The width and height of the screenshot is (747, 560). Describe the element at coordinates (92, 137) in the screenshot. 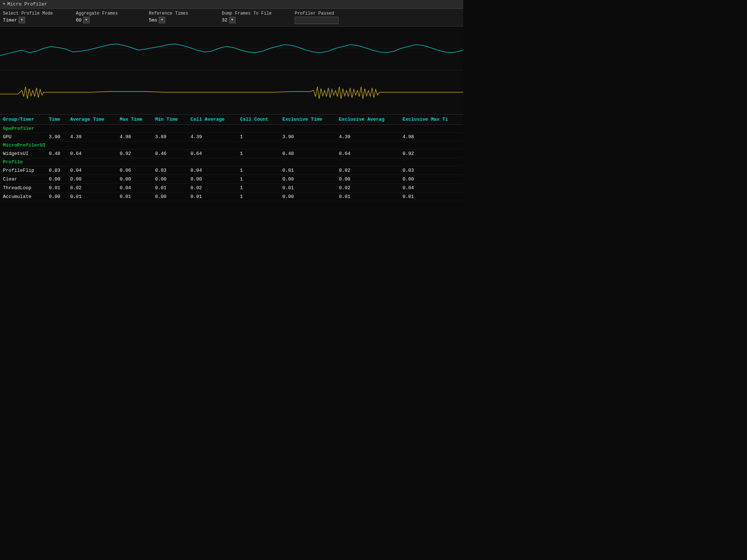

I see `table-cell: 4.39` at that location.